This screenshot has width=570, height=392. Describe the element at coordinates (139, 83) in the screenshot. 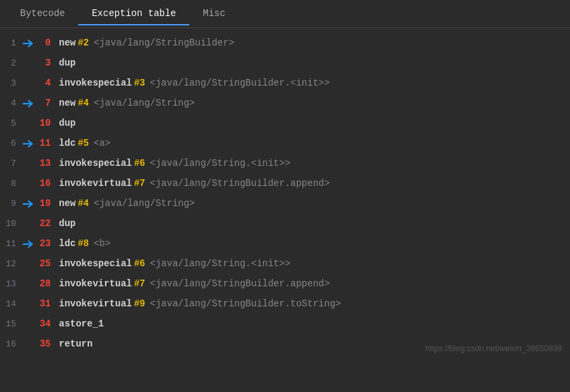

I see `constant-ref: #3` at that location.